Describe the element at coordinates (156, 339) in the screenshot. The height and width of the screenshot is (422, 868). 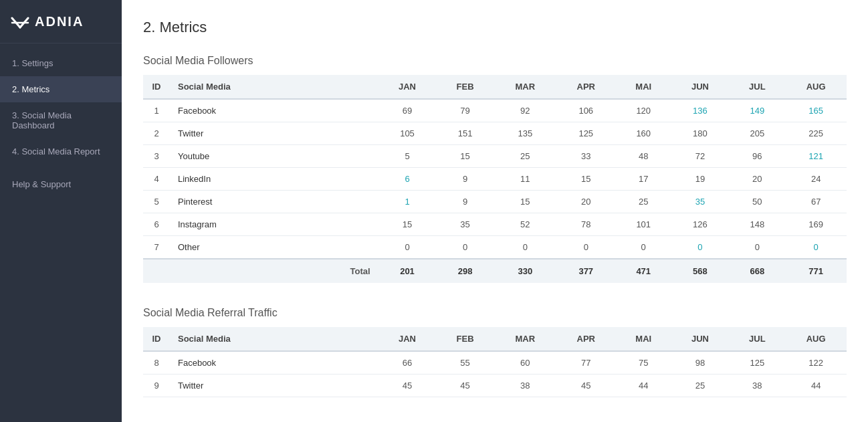
I see `referral-col-id: ID` at that location.